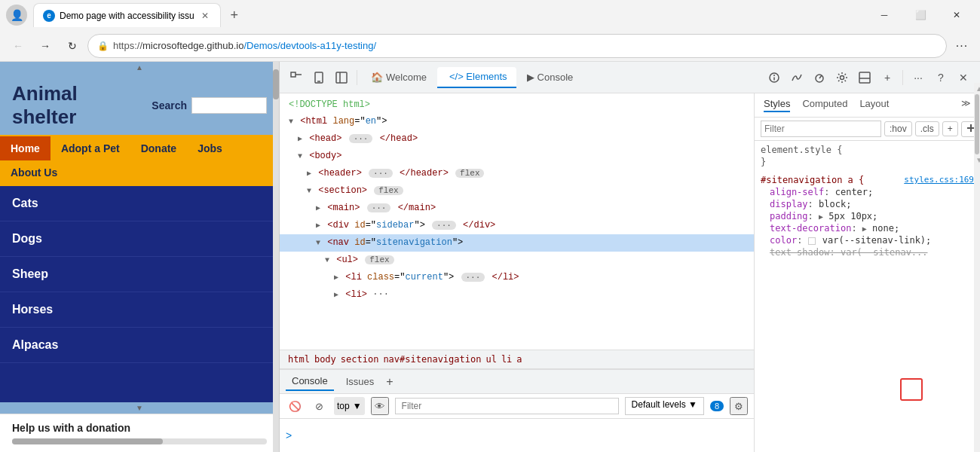 The width and height of the screenshot is (980, 452). Describe the element at coordinates (507, 406) in the screenshot. I see `console-filter-input` at that location.